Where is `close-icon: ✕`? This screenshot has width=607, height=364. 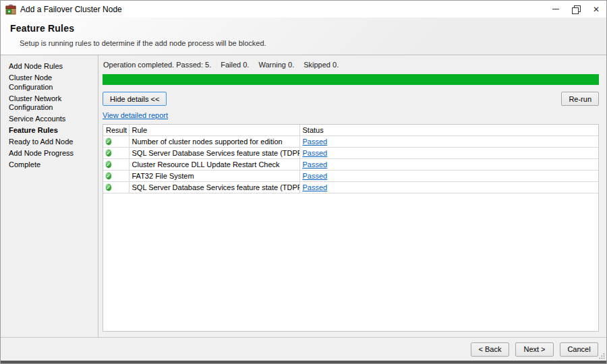
close-icon: ✕ is located at coordinates (596, 9).